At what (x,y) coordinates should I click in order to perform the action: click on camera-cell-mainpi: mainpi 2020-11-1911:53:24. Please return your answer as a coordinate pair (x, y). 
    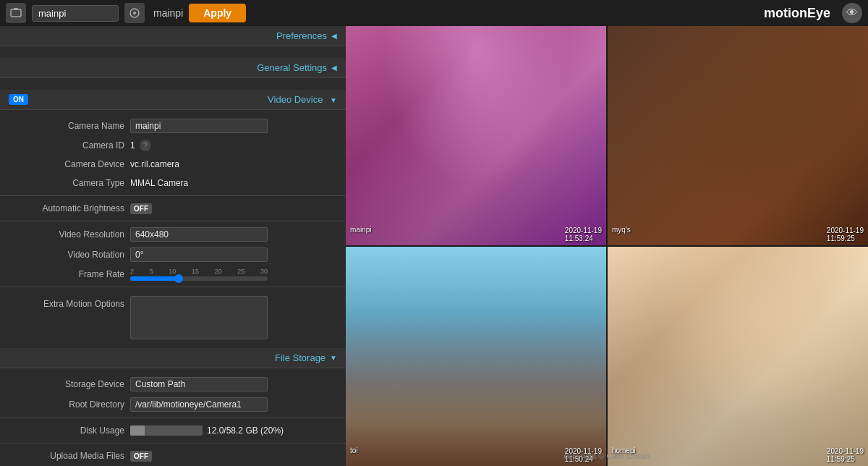
    Looking at the image, I should click on (476, 136).